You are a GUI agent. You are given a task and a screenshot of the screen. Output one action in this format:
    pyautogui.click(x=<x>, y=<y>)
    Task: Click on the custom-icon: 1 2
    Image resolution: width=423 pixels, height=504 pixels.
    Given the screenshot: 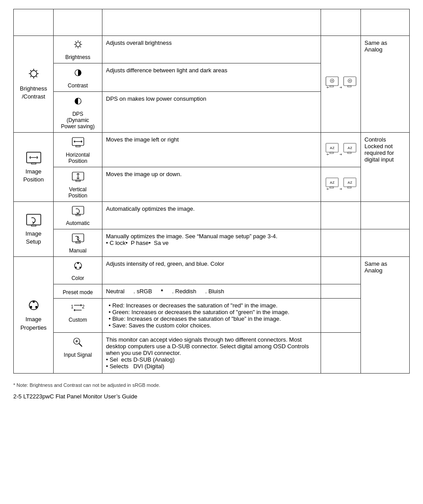 What is the action you would take?
    pyautogui.click(x=78, y=308)
    